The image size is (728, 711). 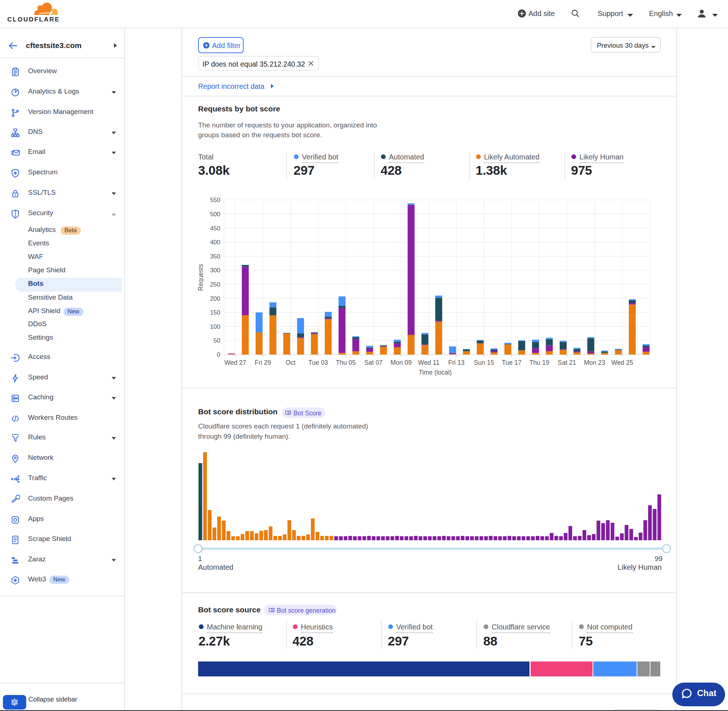 I want to click on svg-text: Time (local), so click(x=436, y=373).